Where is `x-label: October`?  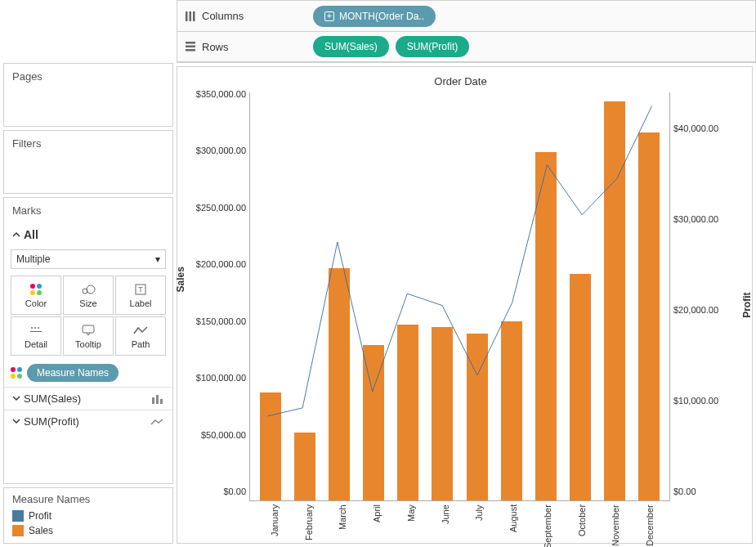
x-label: October is located at coordinates (582, 526).